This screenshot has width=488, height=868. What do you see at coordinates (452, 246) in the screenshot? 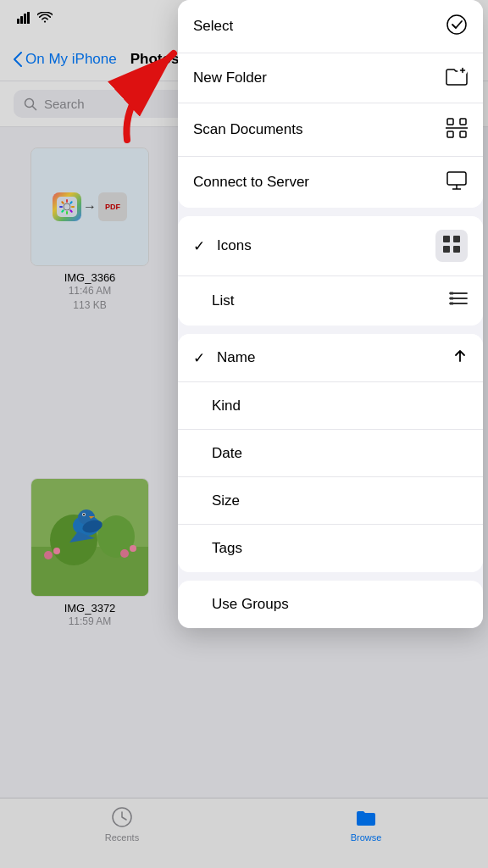
I see `grid-icon` at bounding box center [452, 246].